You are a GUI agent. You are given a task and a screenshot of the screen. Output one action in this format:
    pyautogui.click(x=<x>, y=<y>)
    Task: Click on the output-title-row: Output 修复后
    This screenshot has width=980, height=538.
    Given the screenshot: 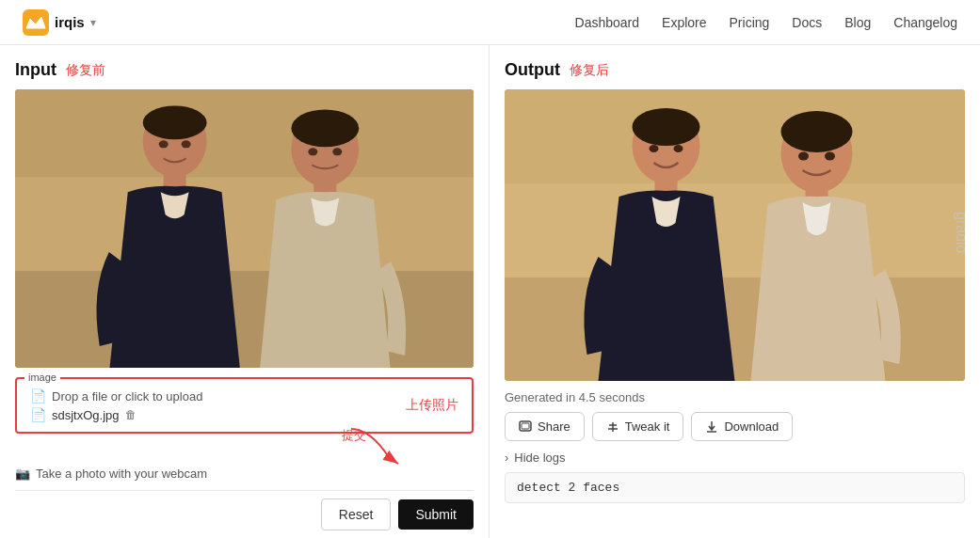 What is the action you would take?
    pyautogui.click(x=734, y=70)
    